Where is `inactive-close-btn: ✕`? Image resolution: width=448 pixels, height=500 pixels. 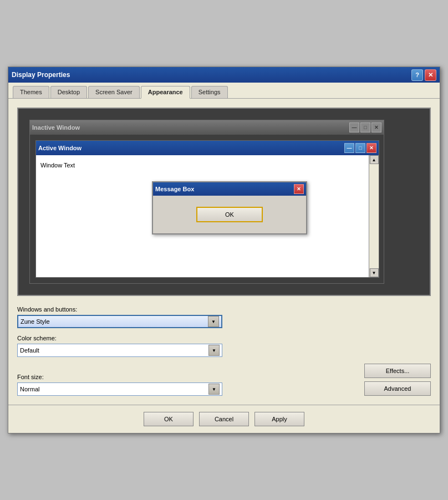
inactive-close-btn: ✕ is located at coordinates (376, 127).